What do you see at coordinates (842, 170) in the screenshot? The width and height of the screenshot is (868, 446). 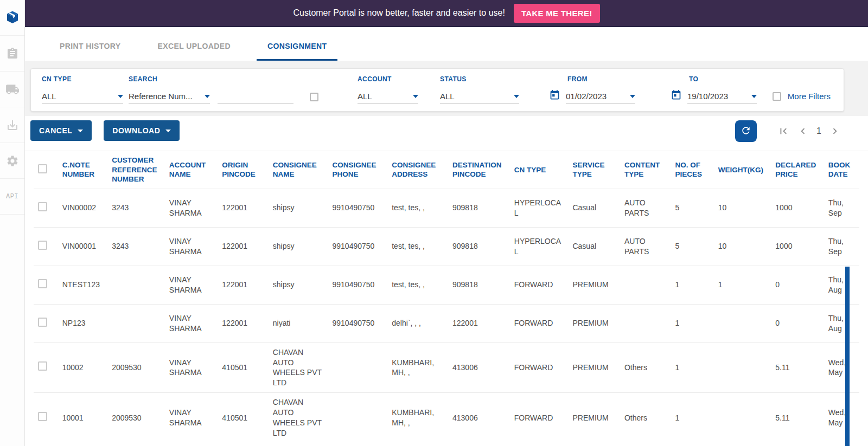 I see `column-header-book-date: BOOK DATE` at bounding box center [842, 170].